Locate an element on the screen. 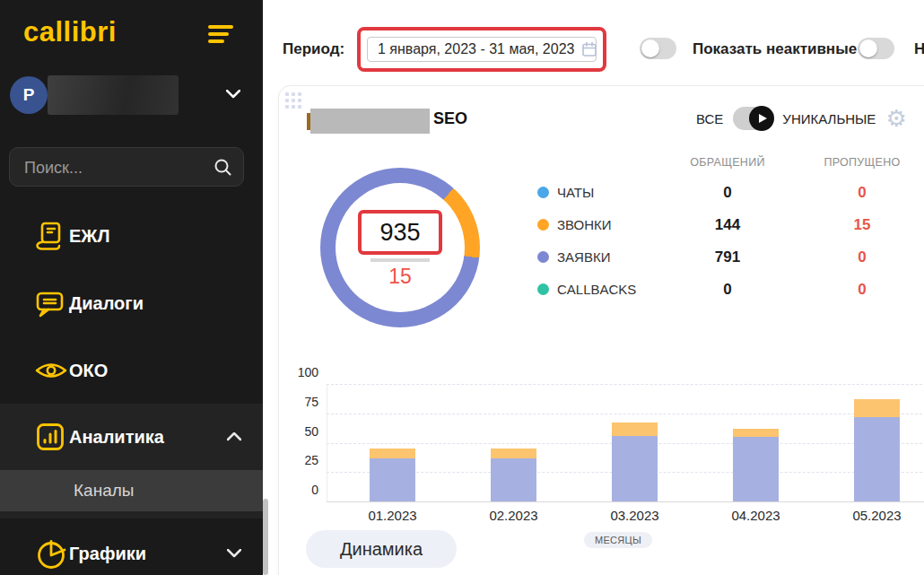 The width and height of the screenshot is (924, 575). callibri-logo: callibri is located at coordinates (70, 32).